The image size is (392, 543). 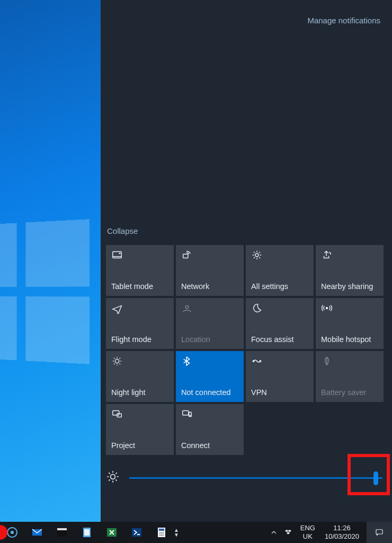 What do you see at coordinates (327, 308) in the screenshot?
I see `hotspot-icon` at bounding box center [327, 308].